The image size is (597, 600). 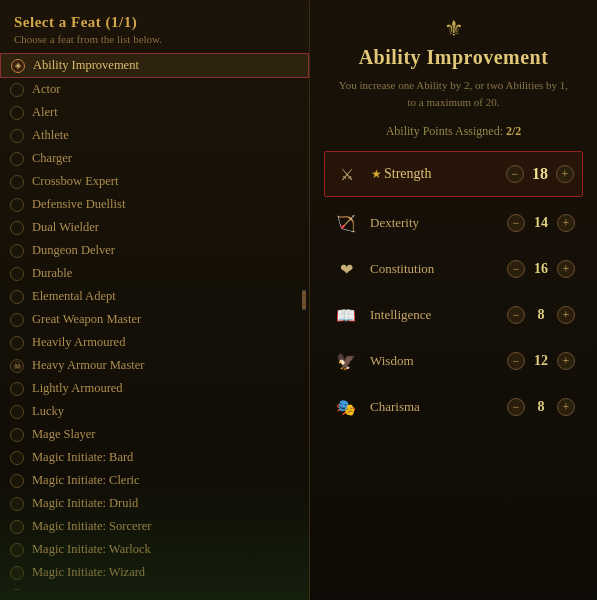 I want to click on intelligence-name: Intelligence, so click(x=434, y=315).